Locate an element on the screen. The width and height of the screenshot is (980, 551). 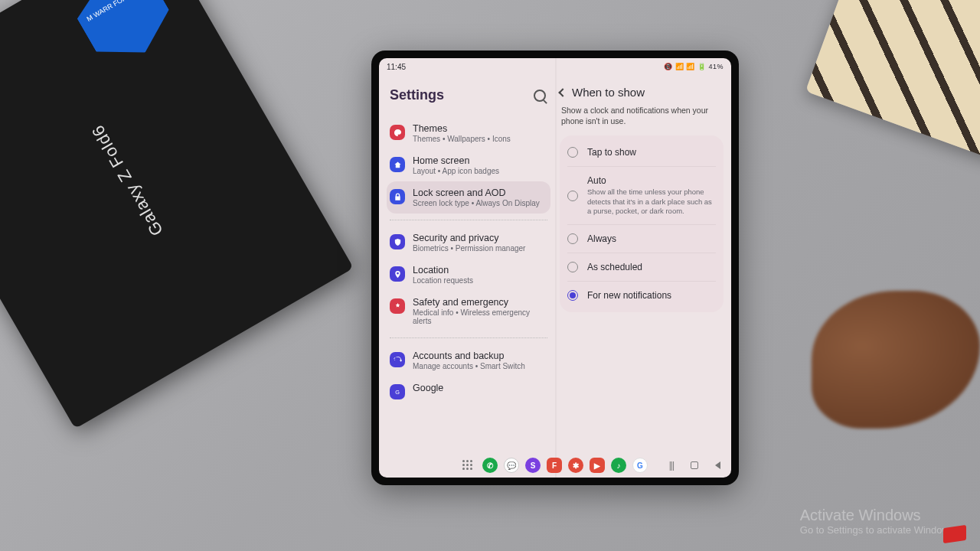
app-icon-phone: ✆ is located at coordinates (490, 465).